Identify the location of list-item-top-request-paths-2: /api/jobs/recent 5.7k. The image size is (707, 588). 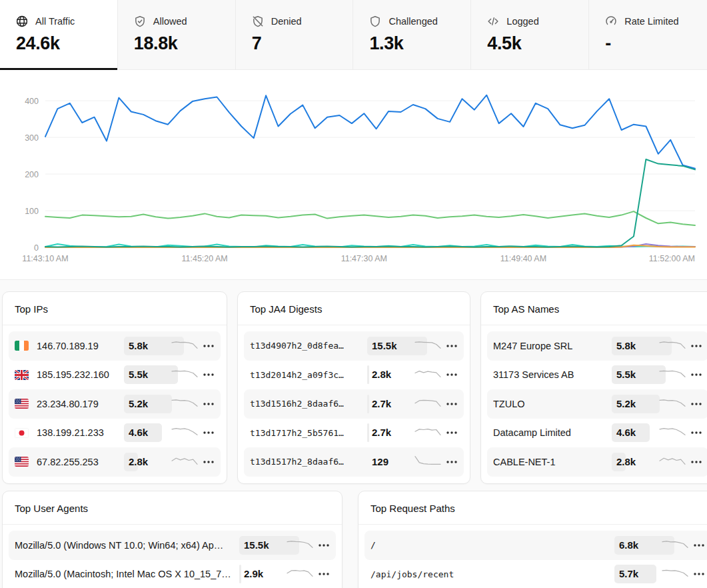
(536, 574).